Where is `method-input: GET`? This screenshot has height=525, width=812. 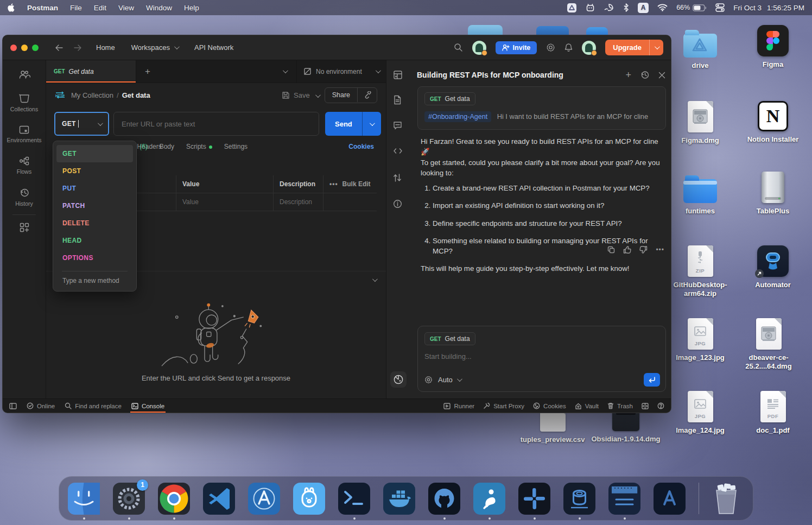
method-input: GET is located at coordinates (81, 124).